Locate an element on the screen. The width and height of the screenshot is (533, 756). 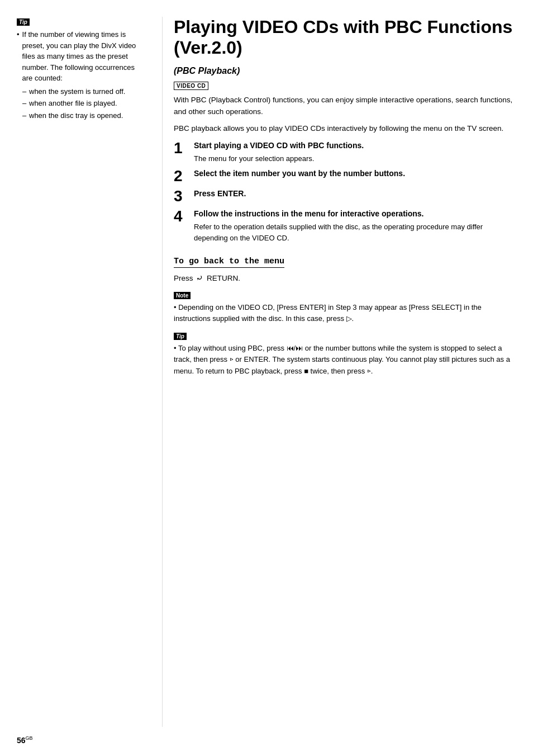
page-title: Playing VIDEO CDs with PBC Functions (Ve… is located at coordinates (345, 37).